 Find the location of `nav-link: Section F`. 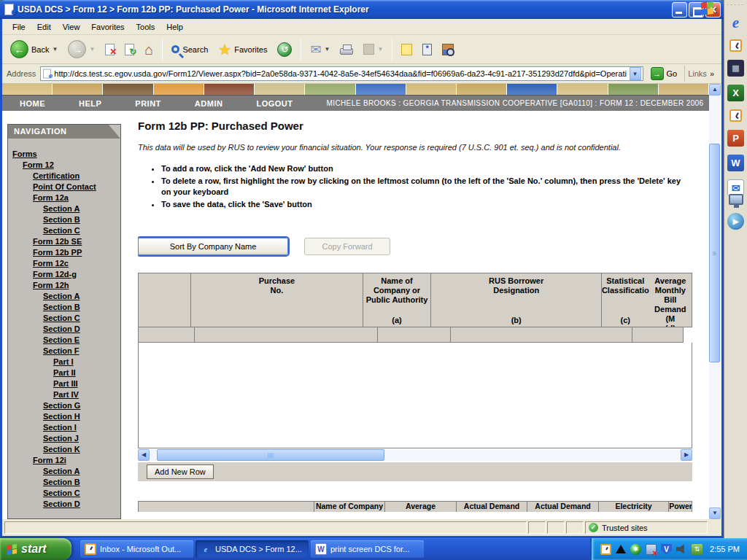

nav-link: Section F is located at coordinates (64, 351).